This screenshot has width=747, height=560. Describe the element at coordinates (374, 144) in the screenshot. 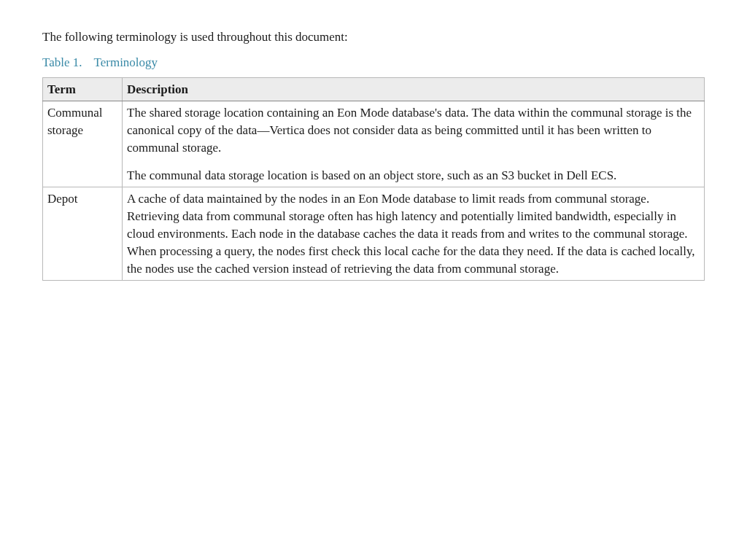

I see `table-row: Communal storage The shared storage loca…` at that location.